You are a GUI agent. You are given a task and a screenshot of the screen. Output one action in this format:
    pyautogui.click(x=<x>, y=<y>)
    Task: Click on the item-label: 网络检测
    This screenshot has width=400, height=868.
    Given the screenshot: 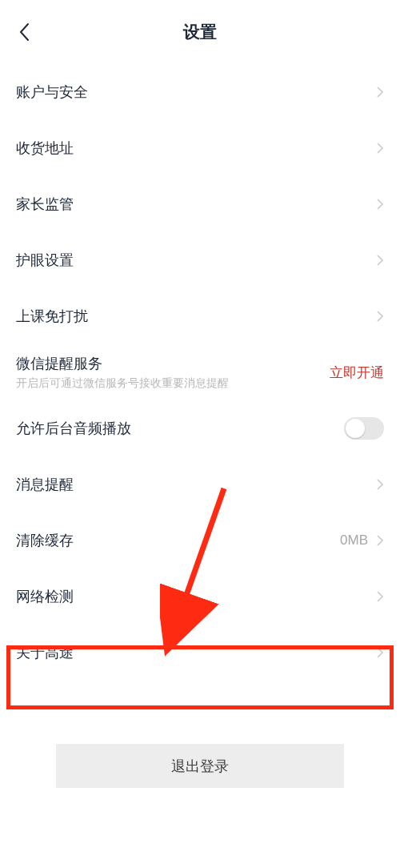 What is the action you would take?
    pyautogui.click(x=196, y=597)
    